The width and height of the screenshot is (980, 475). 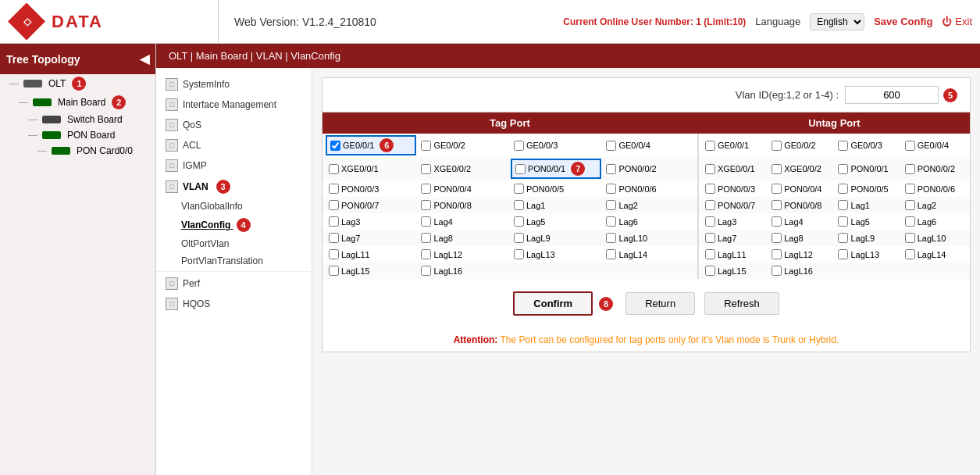 I want to click on nav-label-acl: ACL, so click(x=192, y=145).